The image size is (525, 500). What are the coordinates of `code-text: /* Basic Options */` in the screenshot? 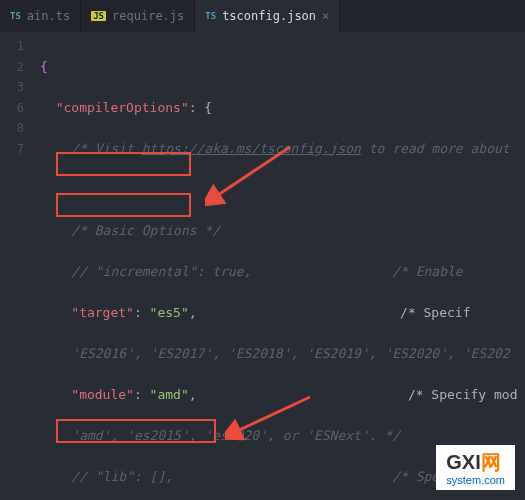 It's located at (146, 230).